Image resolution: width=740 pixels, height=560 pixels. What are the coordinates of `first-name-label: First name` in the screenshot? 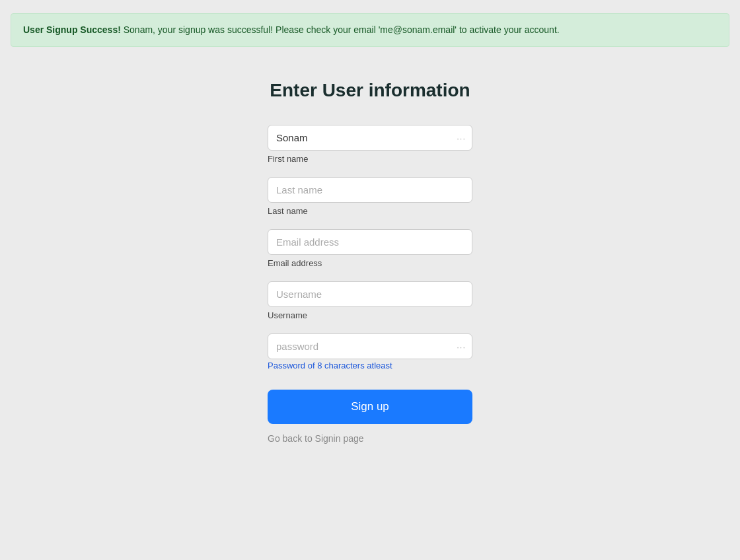 It's located at (370, 158).